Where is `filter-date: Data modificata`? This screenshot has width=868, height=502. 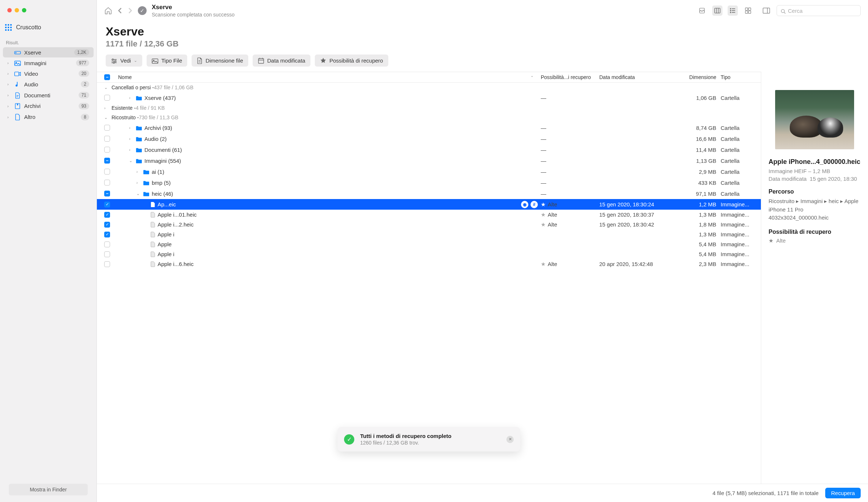 filter-date: Data modificata is located at coordinates (282, 61).